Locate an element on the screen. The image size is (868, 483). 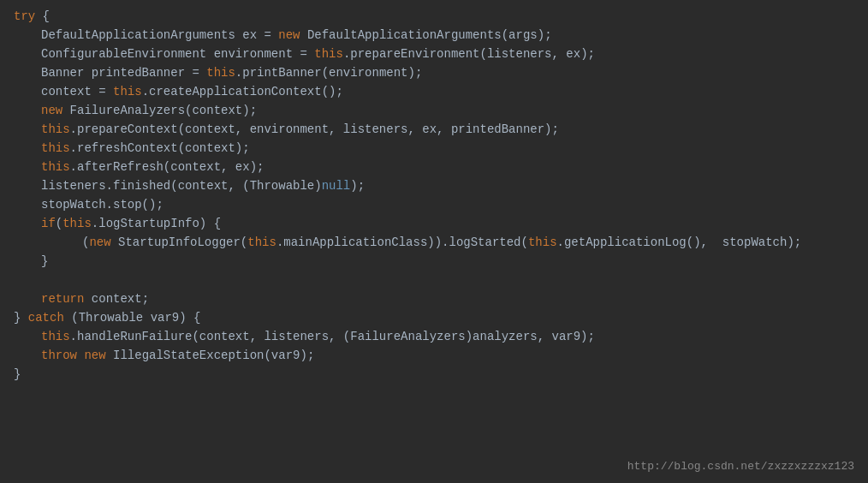
code-line-11: stopWatch. stop(); is located at coordinates (434, 206).